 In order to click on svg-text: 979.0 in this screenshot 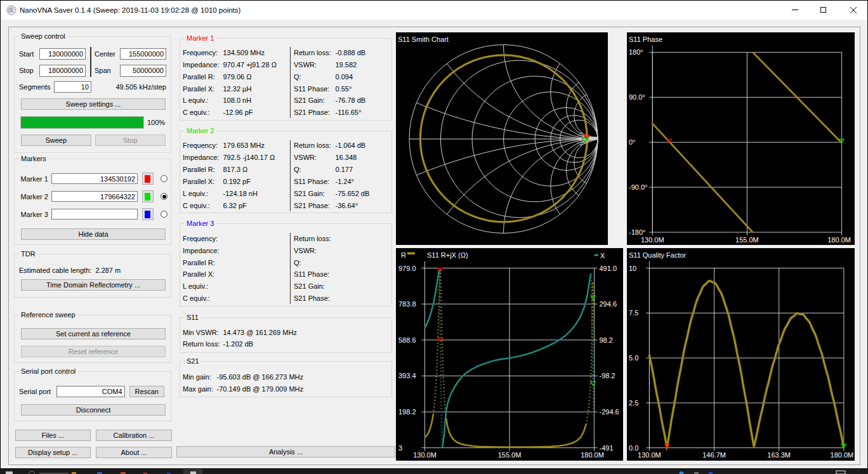, I will do `click(407, 268)`.